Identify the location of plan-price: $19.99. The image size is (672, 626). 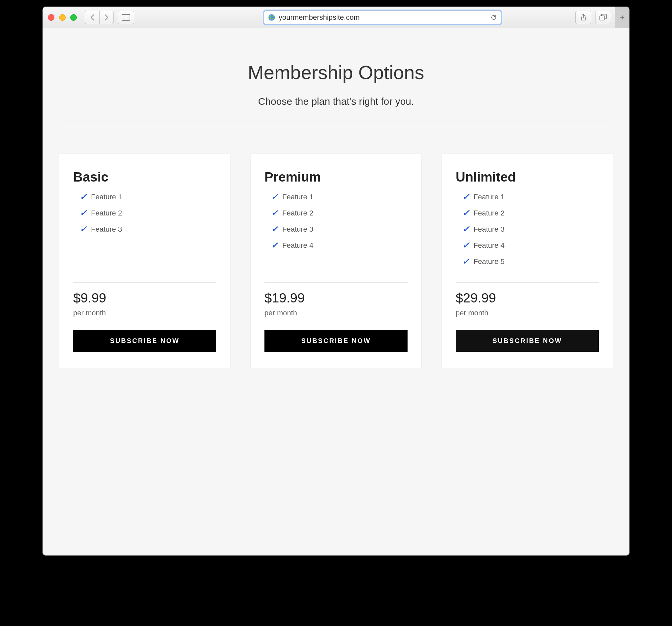
(336, 298).